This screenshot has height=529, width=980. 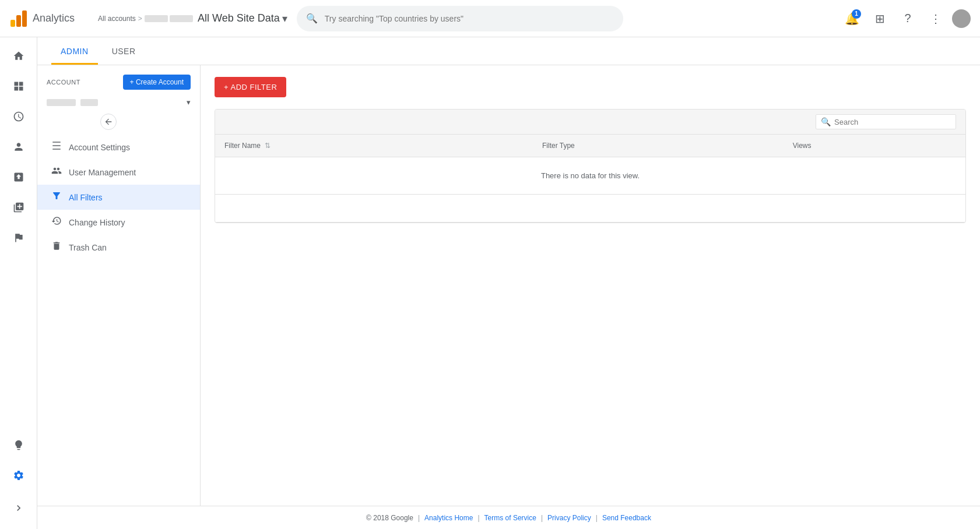 What do you see at coordinates (627, 518) in the screenshot?
I see `footer-feedback: Send Feedback` at bounding box center [627, 518].